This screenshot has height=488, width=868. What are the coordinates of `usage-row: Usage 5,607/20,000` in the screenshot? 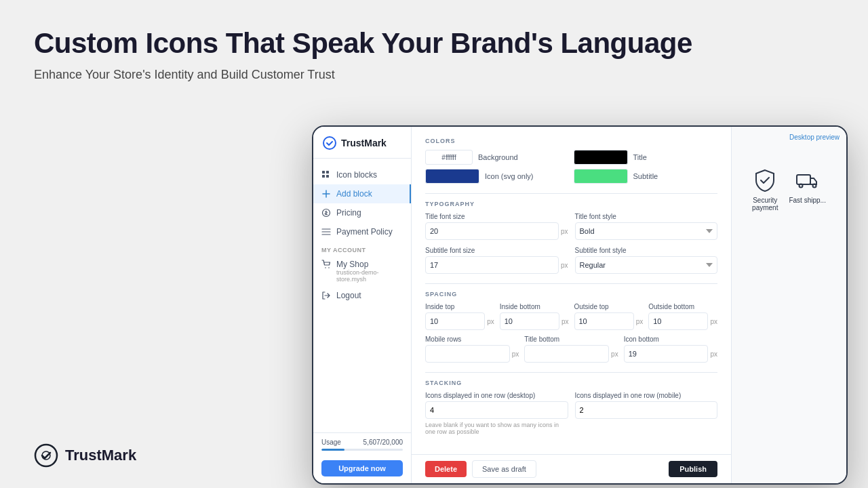 It's located at (362, 442).